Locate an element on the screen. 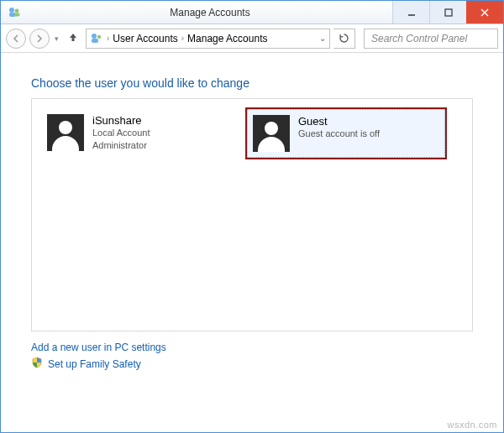 The height and width of the screenshot is (433, 504). maximize-button is located at coordinates (448, 12).